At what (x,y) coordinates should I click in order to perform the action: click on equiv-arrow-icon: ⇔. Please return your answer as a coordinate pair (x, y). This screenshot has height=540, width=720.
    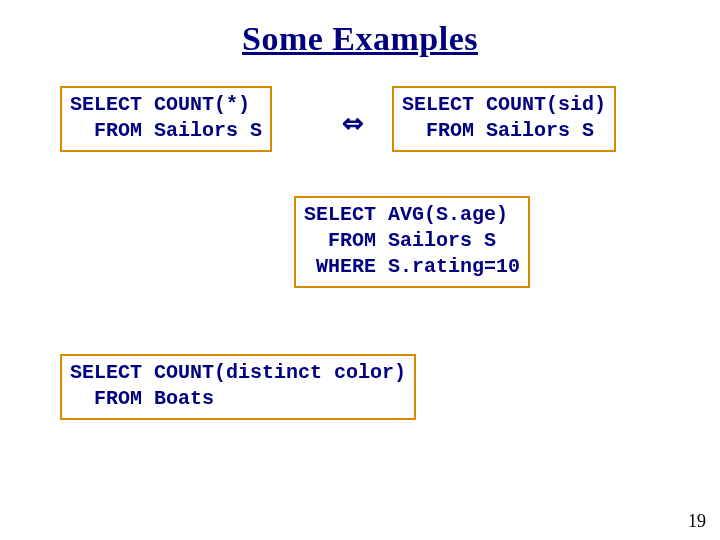
    Looking at the image, I should click on (353, 124).